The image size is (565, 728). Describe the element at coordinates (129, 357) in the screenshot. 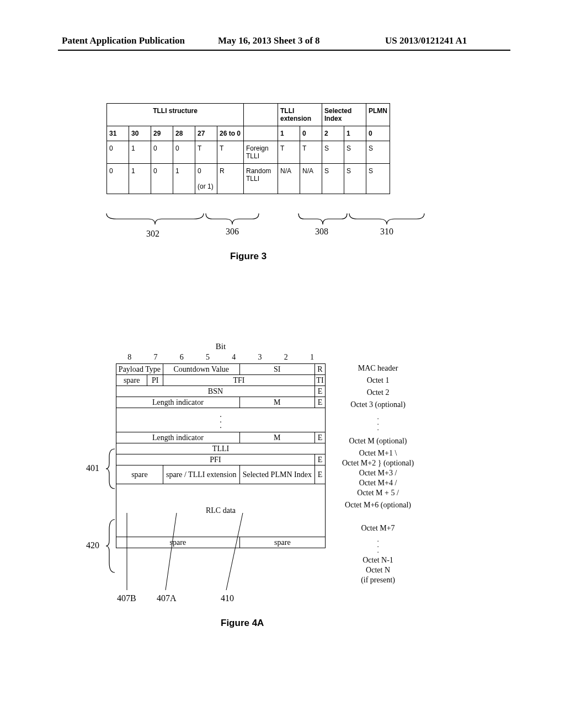

I see `bn8: 8` at that location.